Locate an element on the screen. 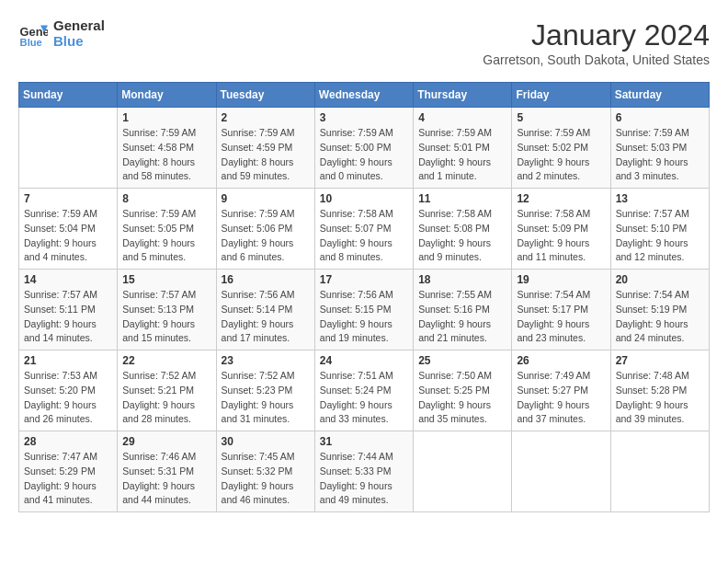 The width and height of the screenshot is (728, 563). day-detail: Sunrise: 7:59 AMSunset: 4:58 PMDaylight:… is located at coordinates (166, 155).